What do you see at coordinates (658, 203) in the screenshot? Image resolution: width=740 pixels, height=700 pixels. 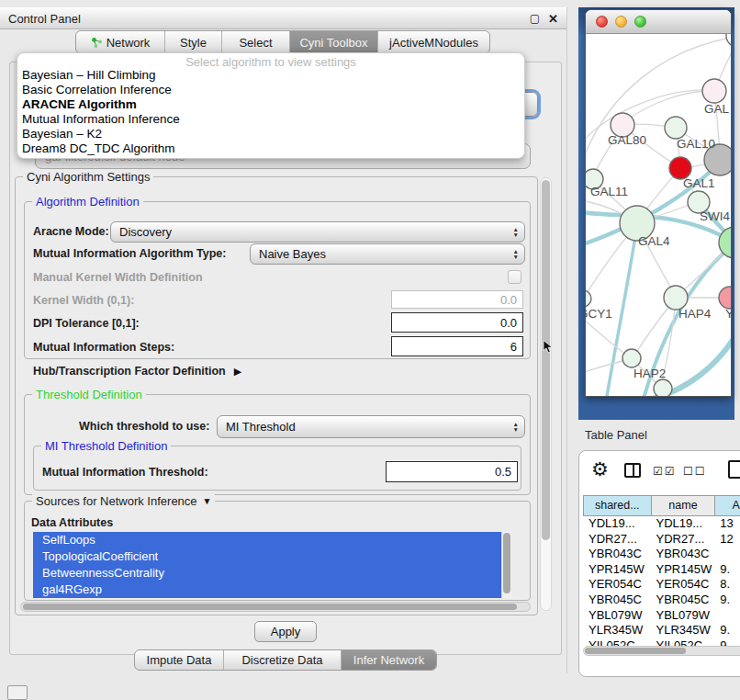 I see `network-view-window: GALGAL80GAL10GAL1GAL11SWI4GAL4GCY1HAP4YH…` at bounding box center [658, 203].